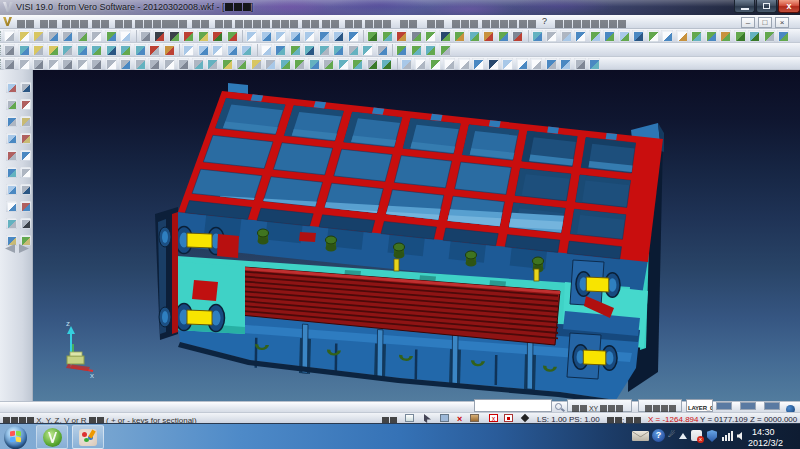 The height and width of the screenshot is (449, 800). What do you see at coordinates (68, 324) in the screenshot?
I see `svg-text: z` at bounding box center [68, 324].